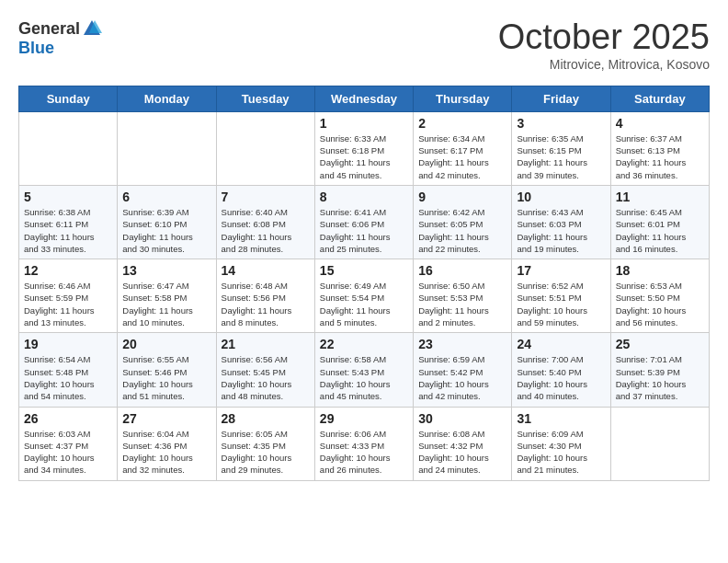 This screenshot has height=563, width=728. Describe the element at coordinates (561, 304) in the screenshot. I see `day-info: Sunrise: 6:52 AMSunset: 5:51 PMDaylight:…` at that location.